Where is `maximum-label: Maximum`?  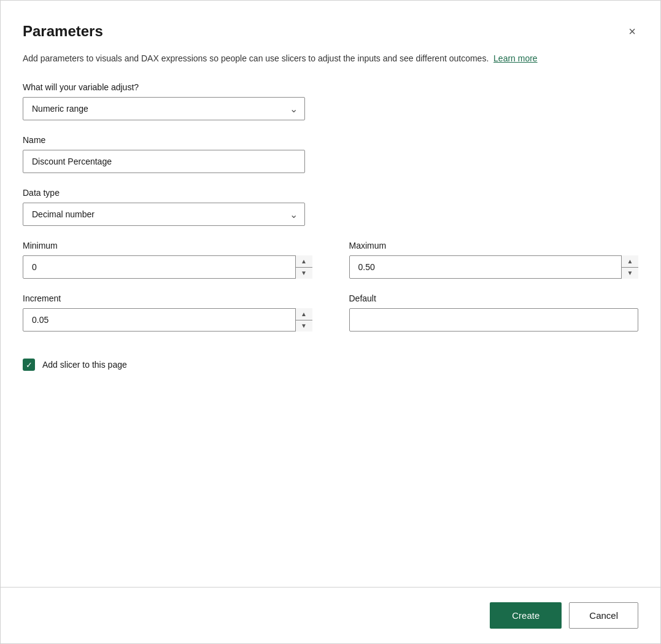
maximum-label: Maximum is located at coordinates (494, 246).